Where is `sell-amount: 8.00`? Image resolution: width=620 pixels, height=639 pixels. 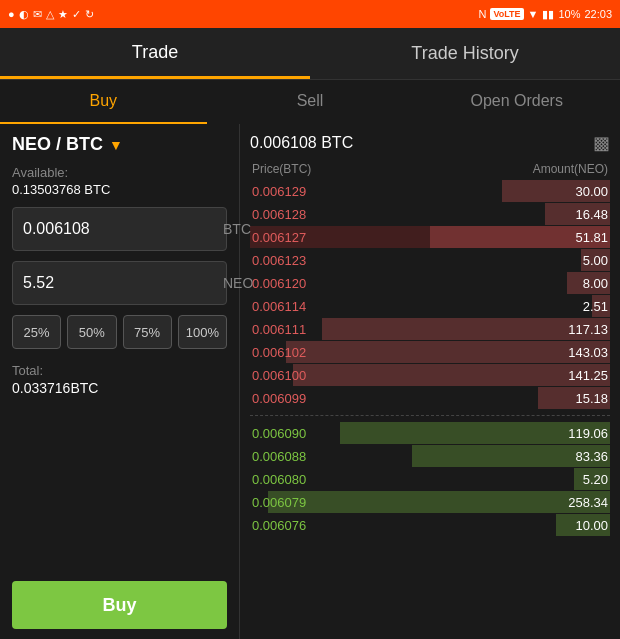 sell-amount: 8.00 is located at coordinates (596, 284).